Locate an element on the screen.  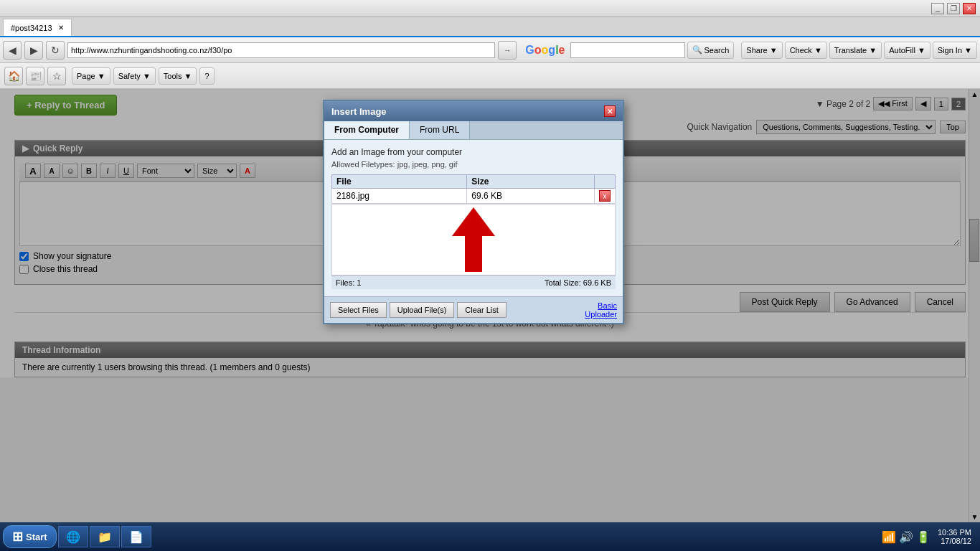
titlebar-controls: _ ❐ ✕ is located at coordinates (953, 9).